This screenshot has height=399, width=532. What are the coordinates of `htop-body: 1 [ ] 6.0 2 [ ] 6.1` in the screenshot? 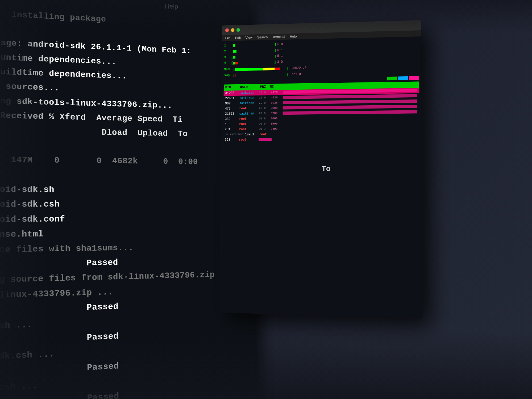 It's located at (321, 90).